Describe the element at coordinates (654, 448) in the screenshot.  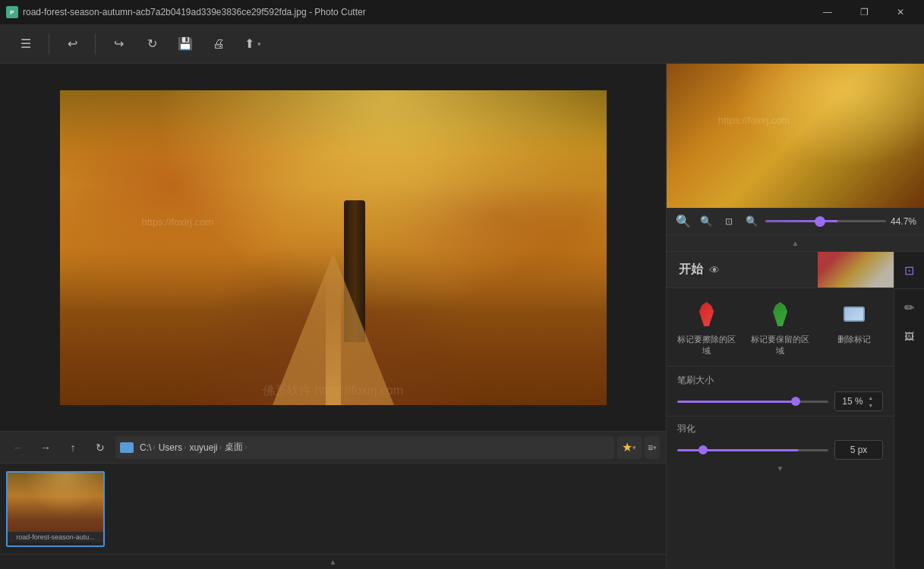
I see `view-dropdown-arrow: ▾` at that location.